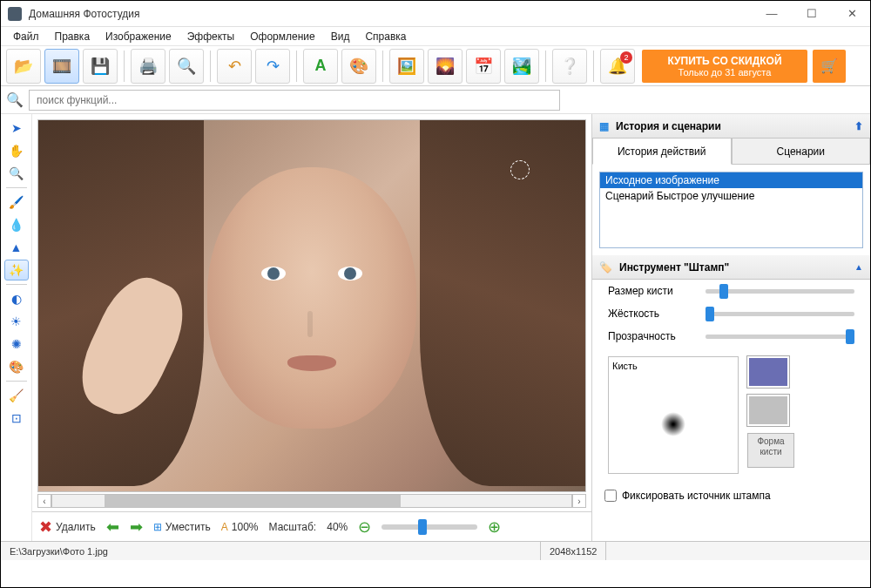 The width and height of the screenshot is (871, 588). Describe the element at coordinates (312, 501) in the screenshot. I see `horizontal-scrollbar: ‹ ›` at that location.